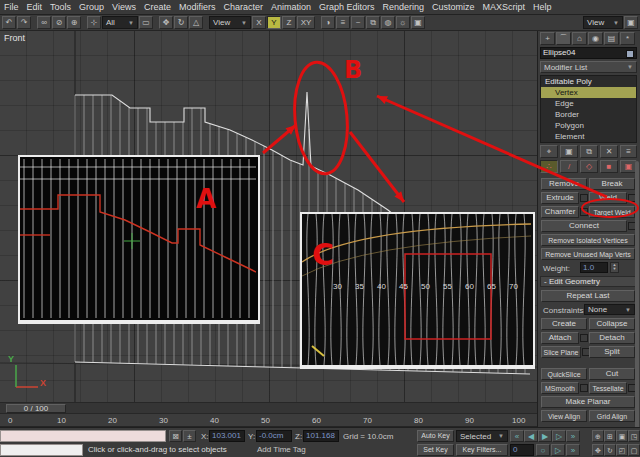 The height and width of the screenshot is (457, 640). I want to click on mirror-icon: ◑, so click(328, 22).